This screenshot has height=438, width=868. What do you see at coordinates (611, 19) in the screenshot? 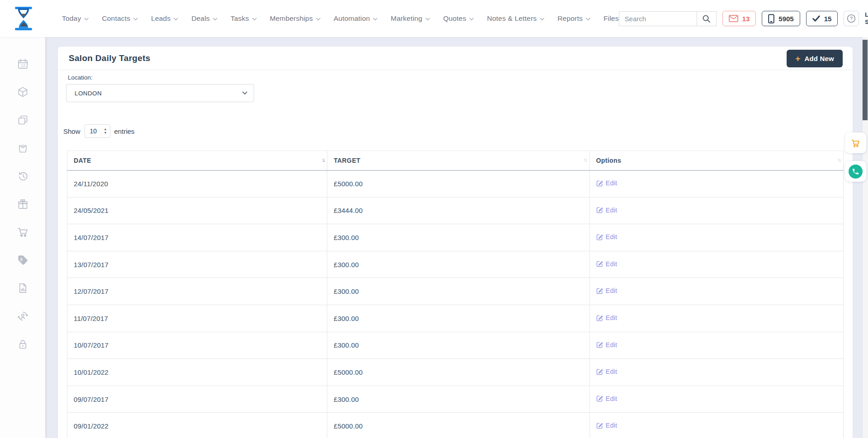
I see `nav-files: Files` at bounding box center [611, 19].